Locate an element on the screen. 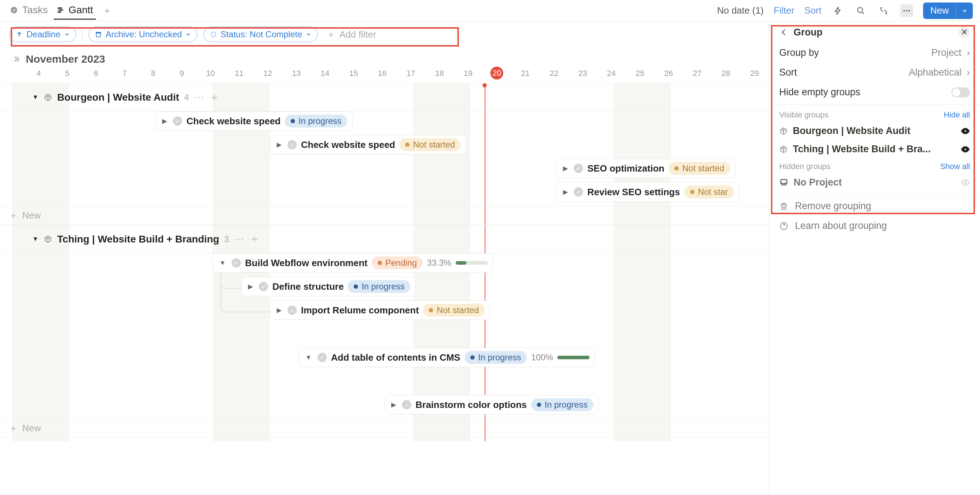 The height and width of the screenshot is (495, 980). hide-empty-row: Hide empty groups is located at coordinates (875, 92).